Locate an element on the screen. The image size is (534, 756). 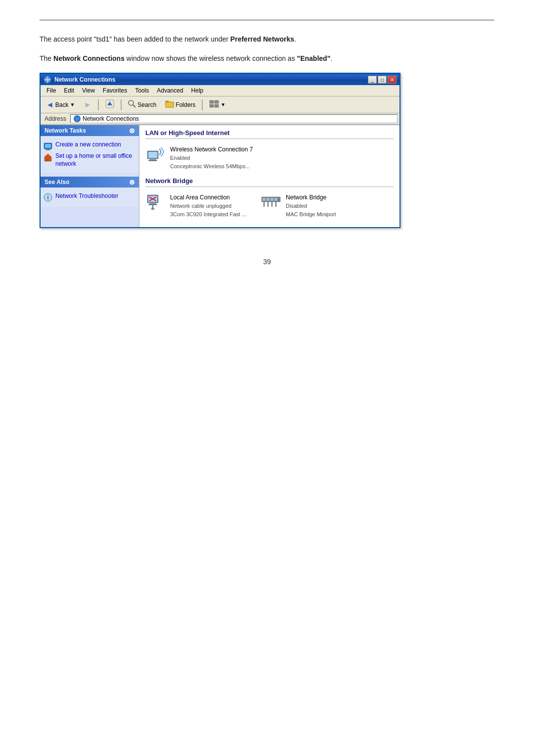
see-also-section: See Also ⊗ i Network Troubleshooter is located at coordinates (90, 192).